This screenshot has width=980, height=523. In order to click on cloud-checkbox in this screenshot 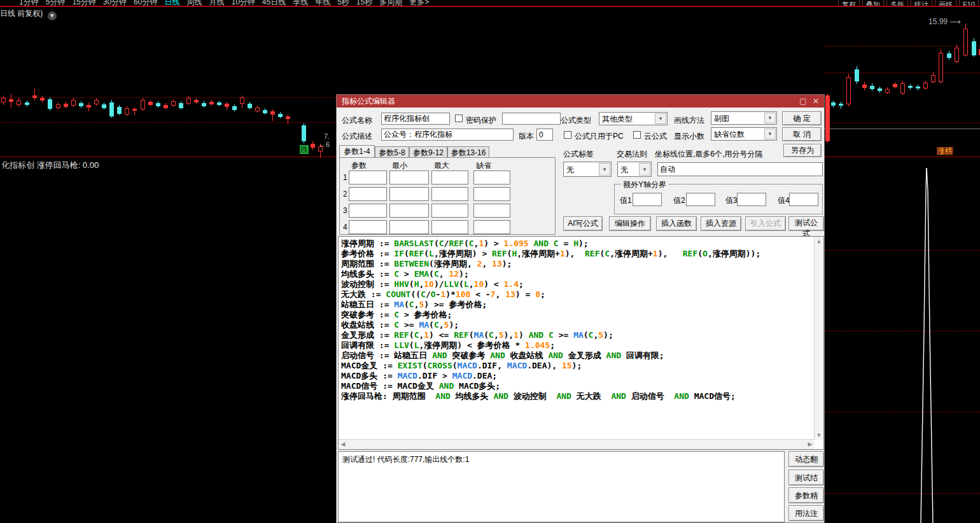, I will do `click(637, 135)`.